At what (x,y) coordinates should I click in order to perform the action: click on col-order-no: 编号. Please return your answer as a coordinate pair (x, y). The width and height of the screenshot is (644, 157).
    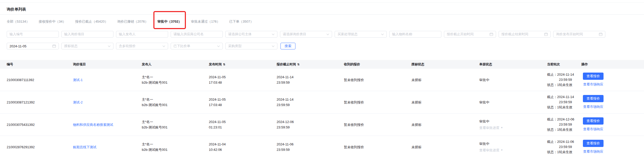
    Looking at the image, I should click on (40, 64).